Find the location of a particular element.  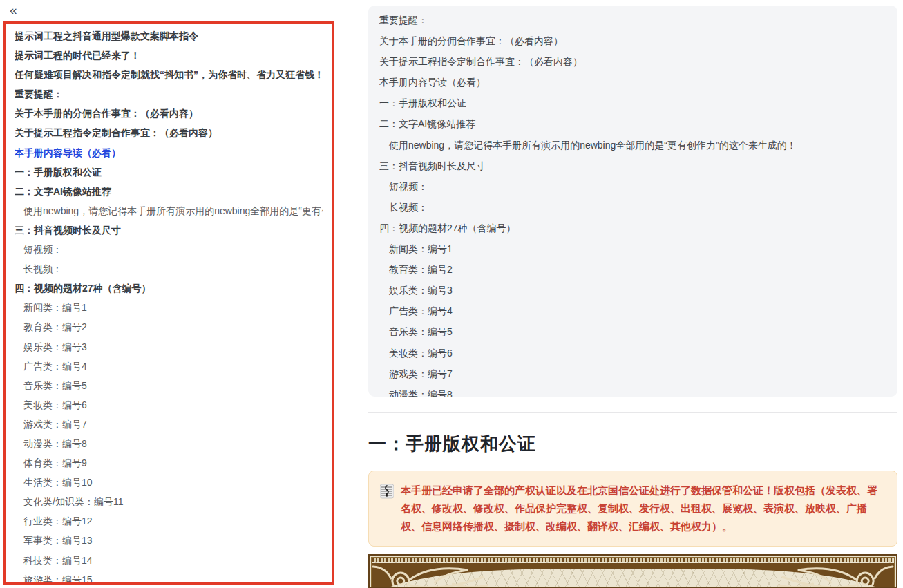

toc-item: 短视频： is located at coordinates (169, 249).